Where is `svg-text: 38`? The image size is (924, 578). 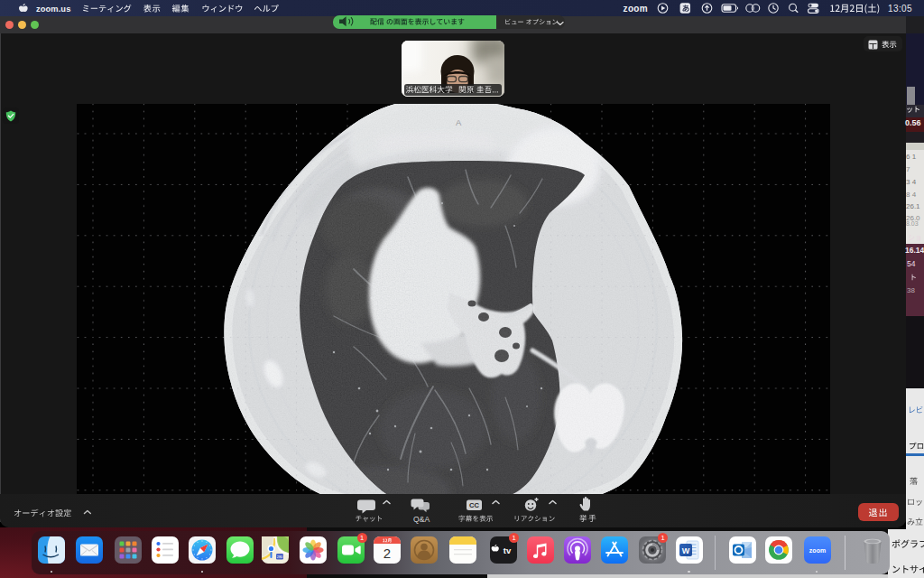 svg-text: 38 is located at coordinates (911, 291).